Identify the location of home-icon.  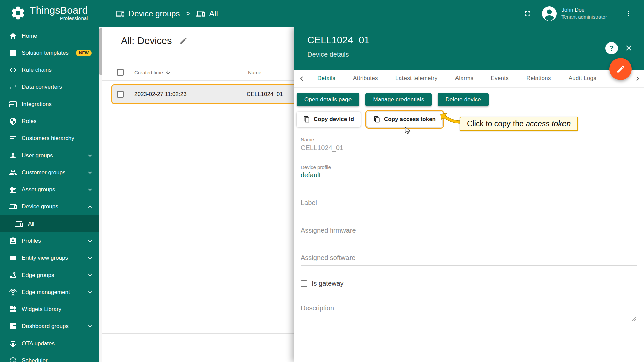
(13, 36).